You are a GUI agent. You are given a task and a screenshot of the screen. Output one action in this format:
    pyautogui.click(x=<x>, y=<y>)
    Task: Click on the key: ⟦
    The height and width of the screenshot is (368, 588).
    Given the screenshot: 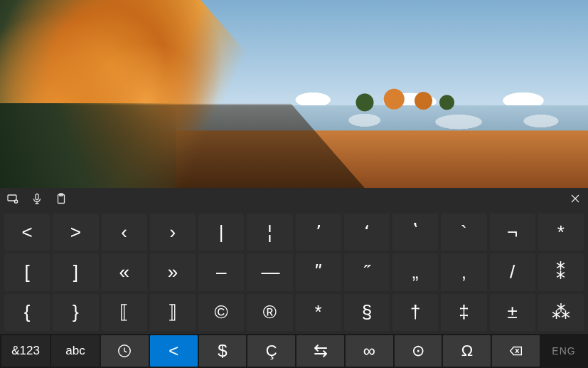 What is the action you would take?
    pyautogui.click(x=124, y=312)
    